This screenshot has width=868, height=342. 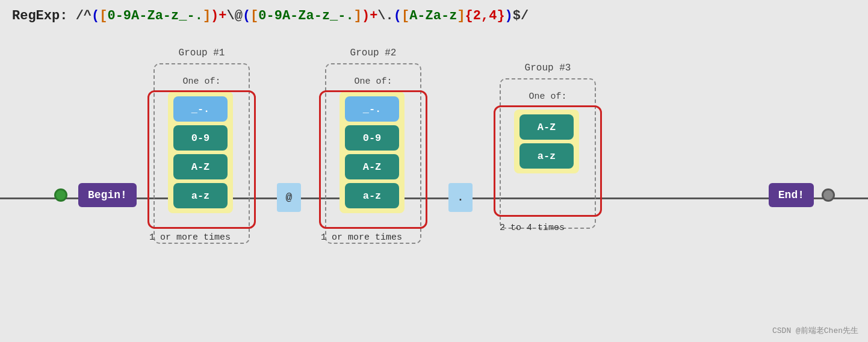 I want to click on at-connector: @, so click(x=289, y=197).